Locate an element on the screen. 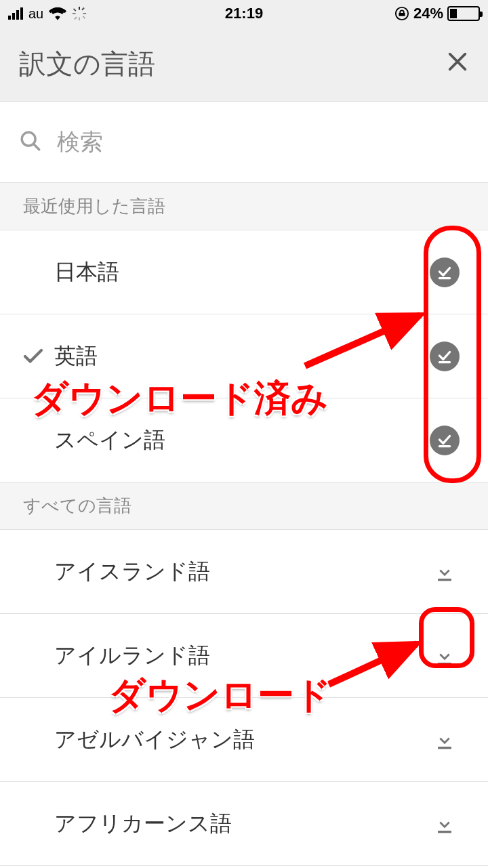  language-row-afrikaans: アフリカーンス語 is located at coordinates (244, 824).